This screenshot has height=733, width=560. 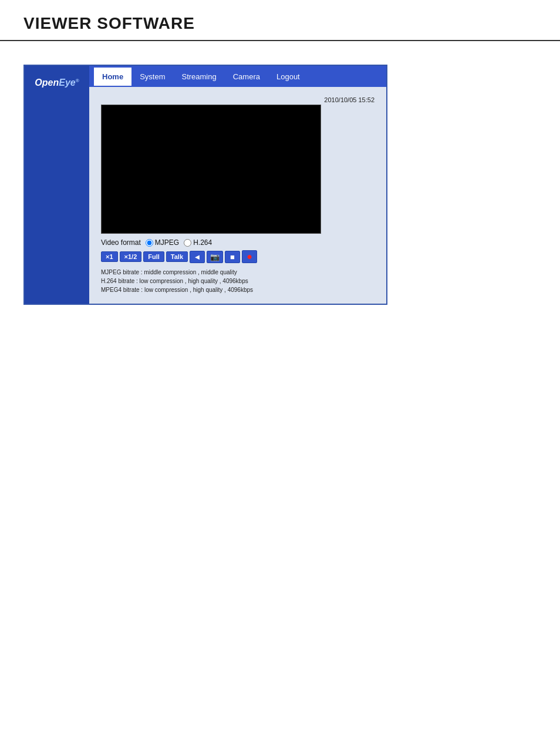 I want to click on video-frame, so click(x=211, y=169).